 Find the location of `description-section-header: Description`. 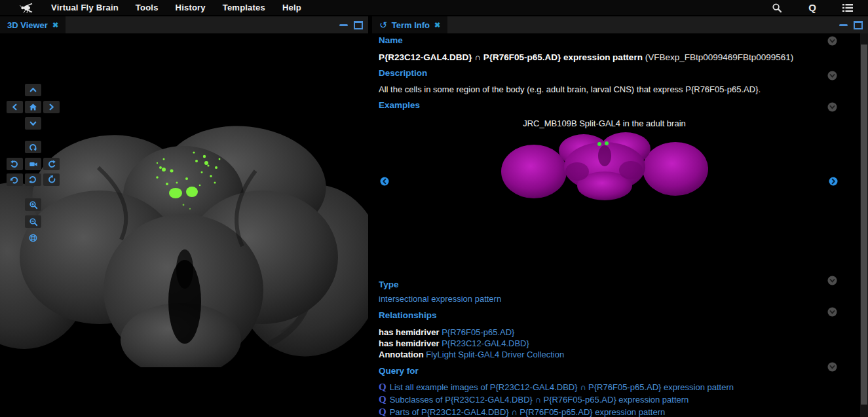

description-section-header: Description is located at coordinates (604, 73).